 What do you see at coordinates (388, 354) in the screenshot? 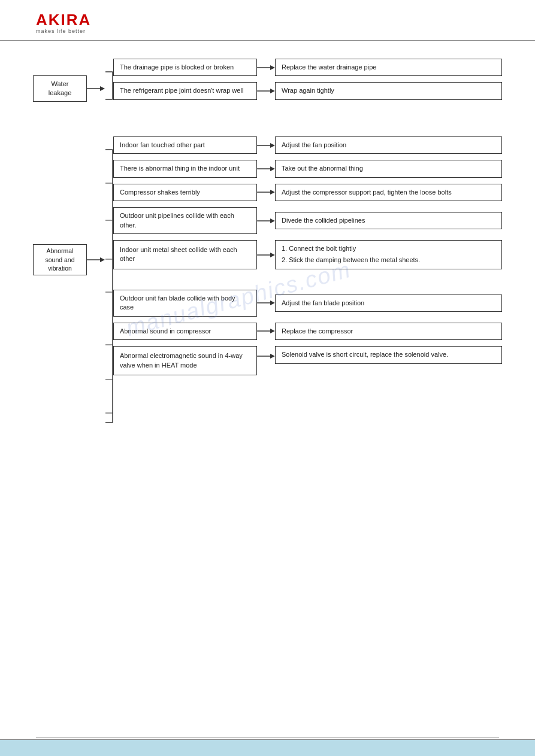
I see `effect-solenoid-valve: Solenoid valve is short circuit, replace…` at bounding box center [388, 354].